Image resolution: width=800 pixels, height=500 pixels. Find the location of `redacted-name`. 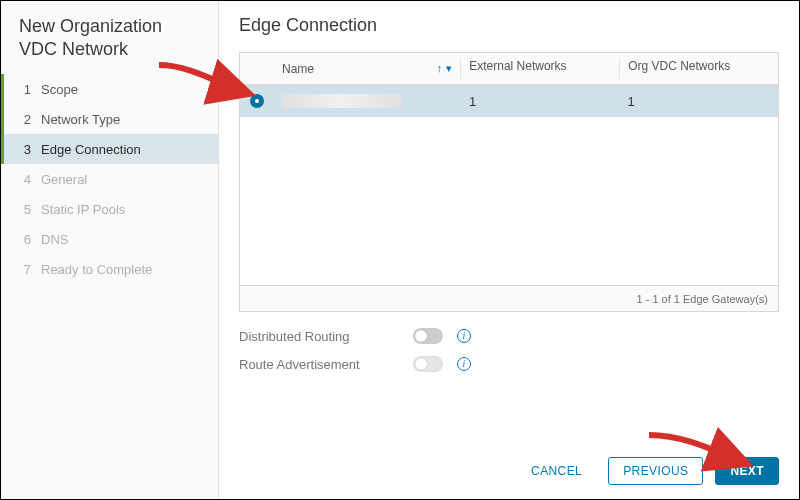

redacted-name is located at coordinates (342, 101).